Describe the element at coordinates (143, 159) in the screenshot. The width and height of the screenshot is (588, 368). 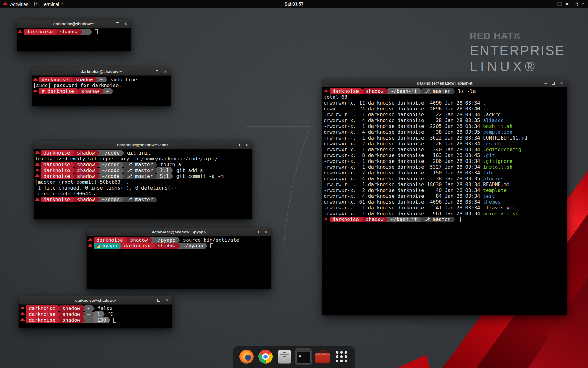
I see `terminal-line: Initialized empty Git repository in /hom…` at that location.